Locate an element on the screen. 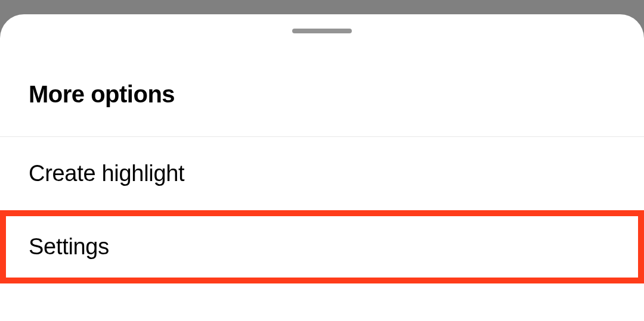  drag-handle-icon is located at coordinates (322, 31).